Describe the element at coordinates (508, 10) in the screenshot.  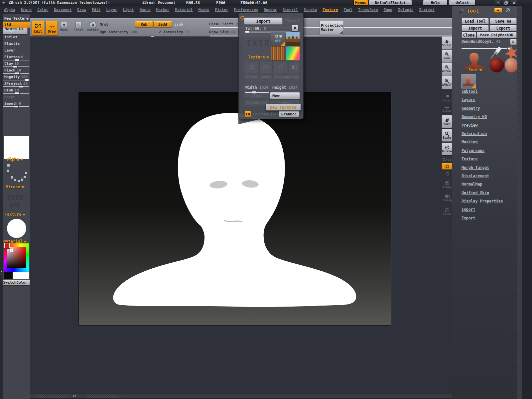
I see `circle-slash-icon` at that location.